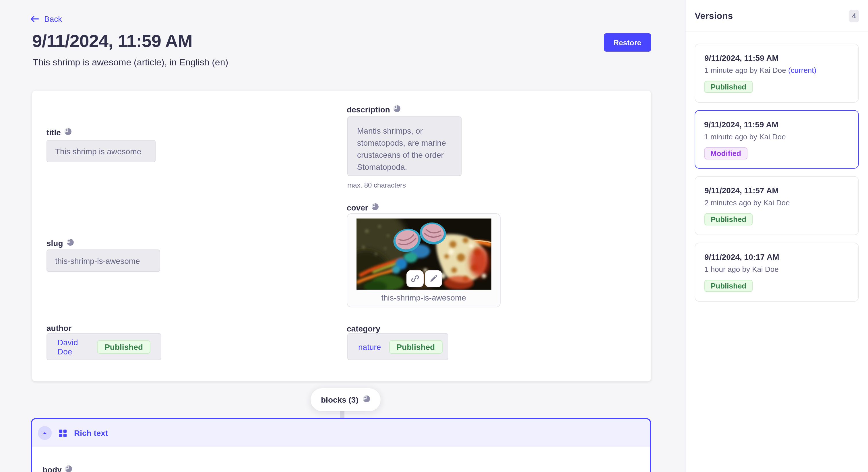 This screenshot has width=868, height=472. I want to click on cover-field-label: cover, so click(363, 207).